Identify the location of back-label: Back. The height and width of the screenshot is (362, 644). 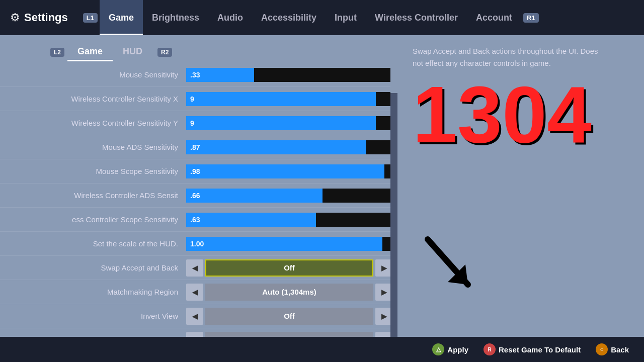
(620, 350).